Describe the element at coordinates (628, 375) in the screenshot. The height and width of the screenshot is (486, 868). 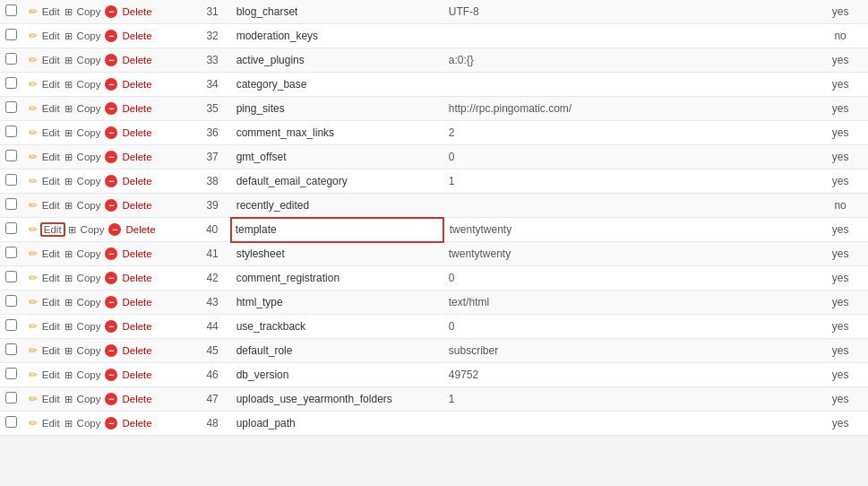
I see `row-value: 49752` at that location.